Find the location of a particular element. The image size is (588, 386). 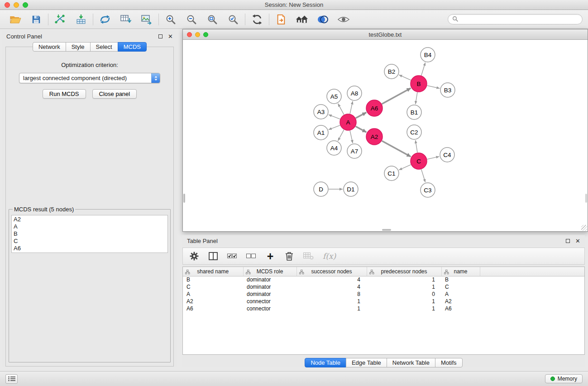

close-panel-icon: ✕ is located at coordinates (170, 36).